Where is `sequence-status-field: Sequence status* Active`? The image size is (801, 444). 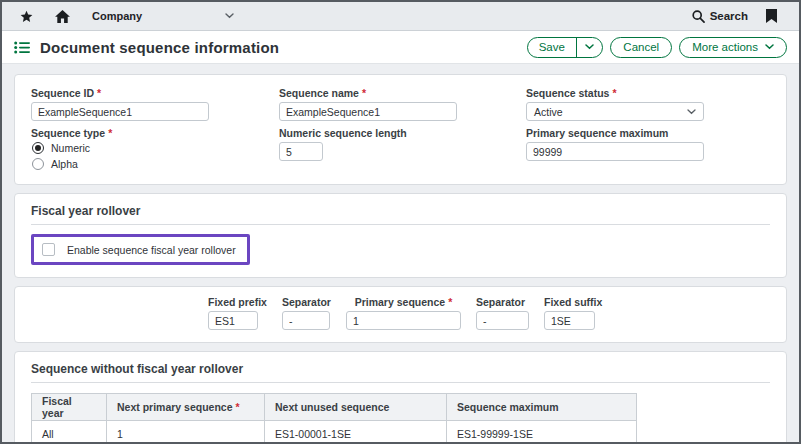 sequence-status-field: Sequence status* Active is located at coordinates (648, 104).